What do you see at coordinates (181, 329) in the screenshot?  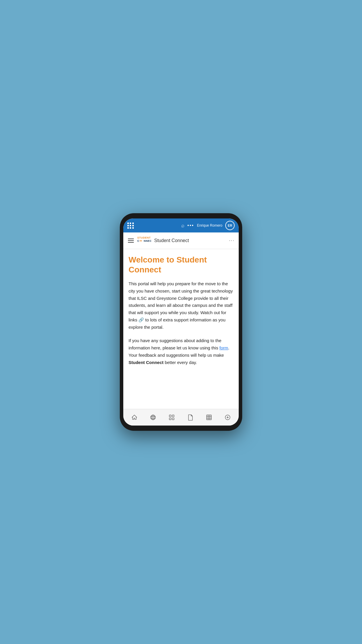 I see `content-area: Welcome to Student Connect This portal w…` at bounding box center [181, 329].